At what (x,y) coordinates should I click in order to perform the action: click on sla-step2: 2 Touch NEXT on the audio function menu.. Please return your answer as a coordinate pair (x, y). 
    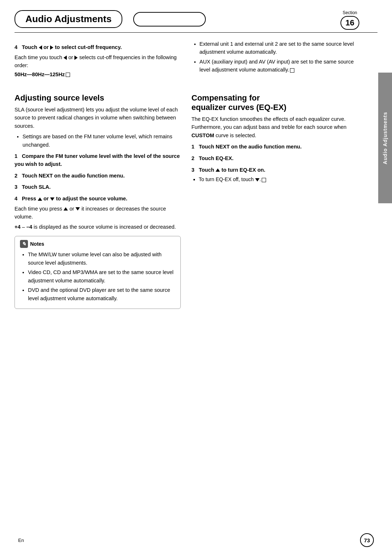
    Looking at the image, I should click on (98, 176).